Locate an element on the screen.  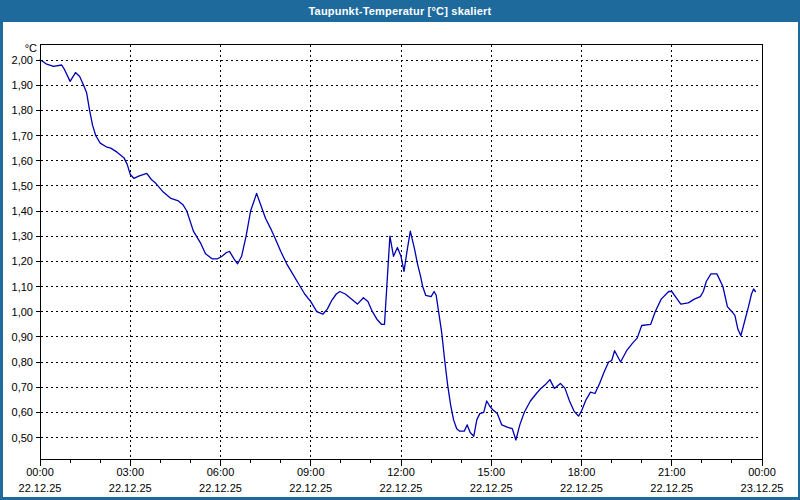
x-tick-time-label: 09:00 is located at coordinates (311, 472).